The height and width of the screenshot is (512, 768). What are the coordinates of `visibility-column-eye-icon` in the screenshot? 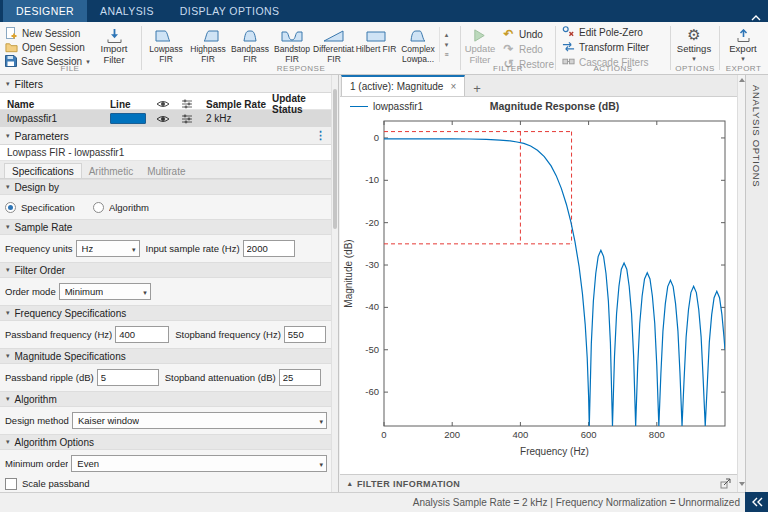 It's located at (168, 104).